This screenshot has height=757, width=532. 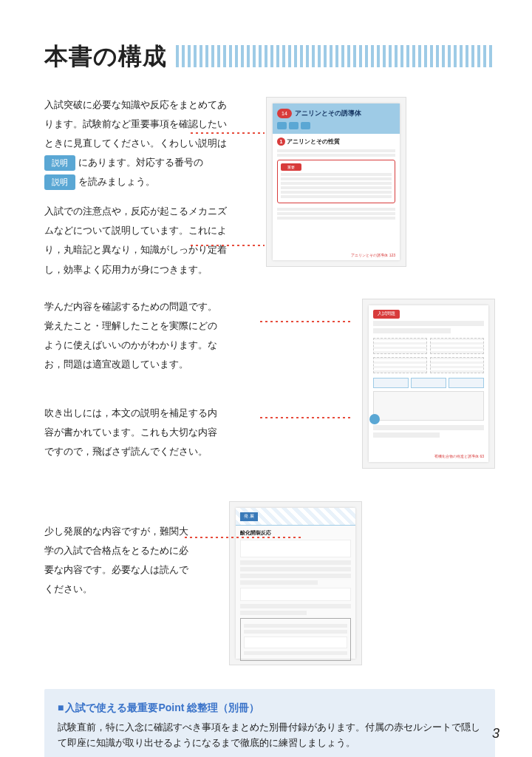 I want to click on desc-line: 学の入試で合格点をとるために必, so click(x=137, y=551).